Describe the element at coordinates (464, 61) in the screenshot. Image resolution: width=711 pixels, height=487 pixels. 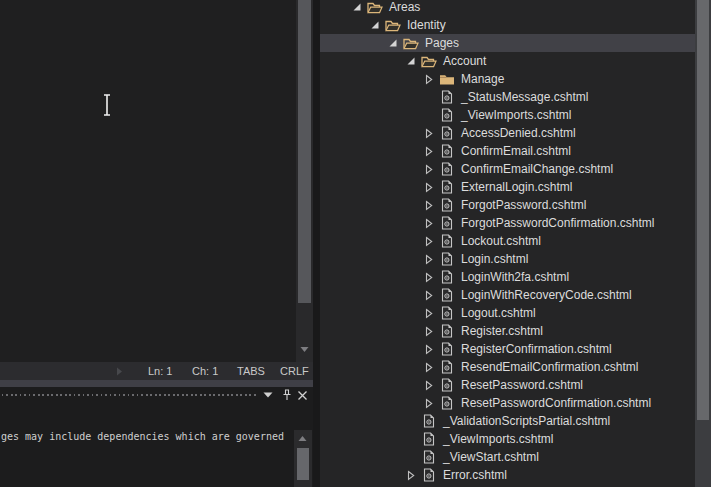
I see `tree-item-label: Account` at that location.